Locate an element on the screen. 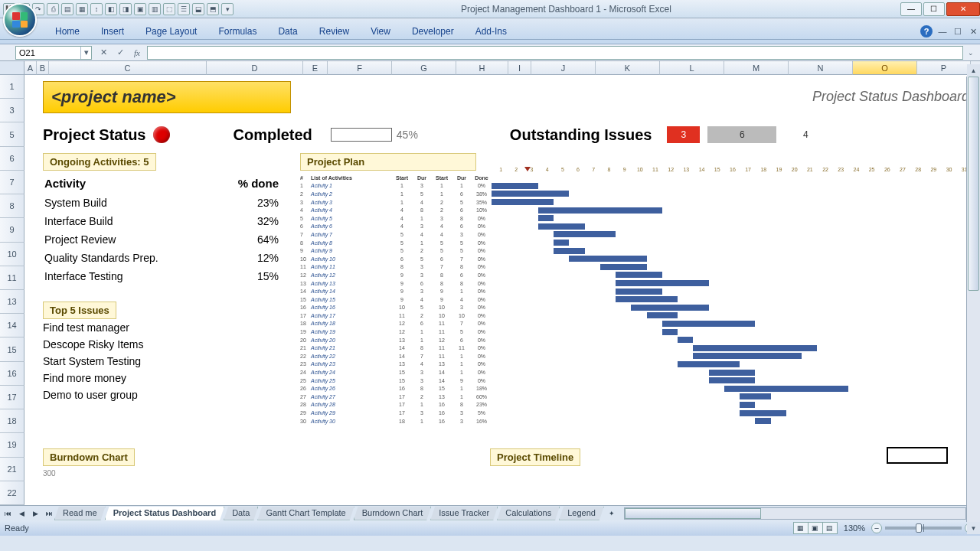 This screenshot has height=551, width=980. qa-btn-9: ◨ is located at coordinates (126, 9).